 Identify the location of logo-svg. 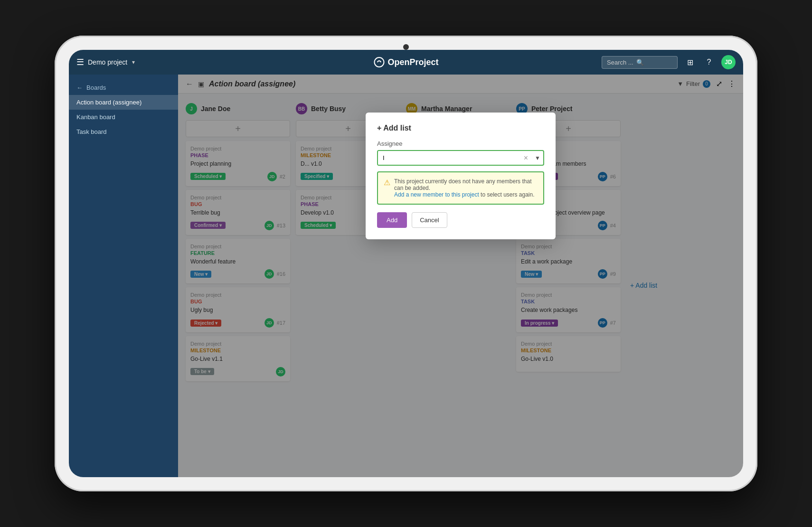
(379, 62).